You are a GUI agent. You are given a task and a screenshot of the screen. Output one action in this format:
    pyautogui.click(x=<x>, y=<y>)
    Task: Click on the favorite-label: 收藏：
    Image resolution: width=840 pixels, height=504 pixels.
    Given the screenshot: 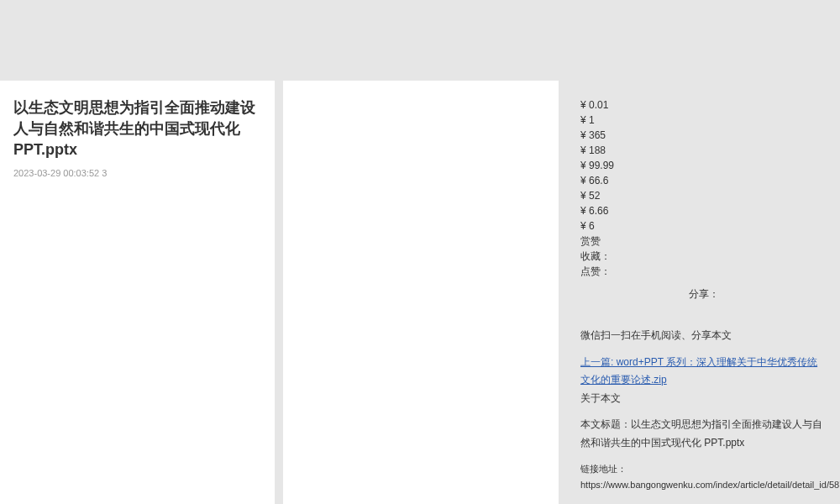 What is the action you would take?
    pyautogui.click(x=704, y=256)
    